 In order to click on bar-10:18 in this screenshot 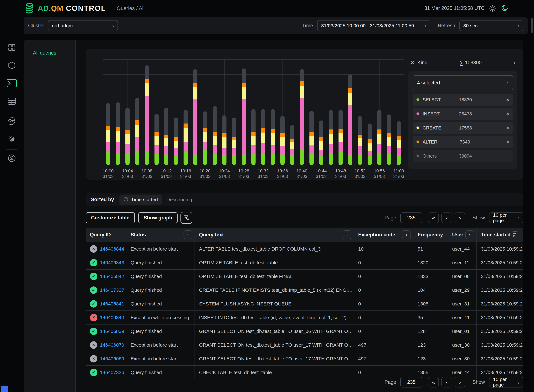, I will do `click(195, 112)`.